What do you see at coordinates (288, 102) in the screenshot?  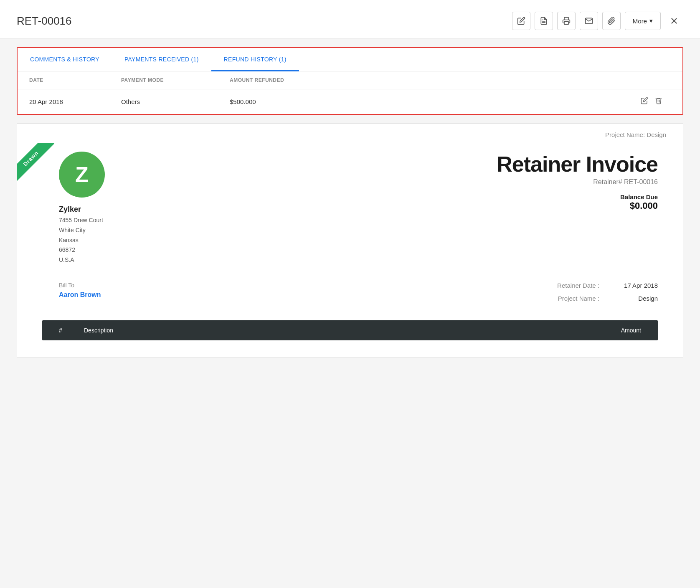 I see `refund-amount: $500.000` at bounding box center [288, 102].